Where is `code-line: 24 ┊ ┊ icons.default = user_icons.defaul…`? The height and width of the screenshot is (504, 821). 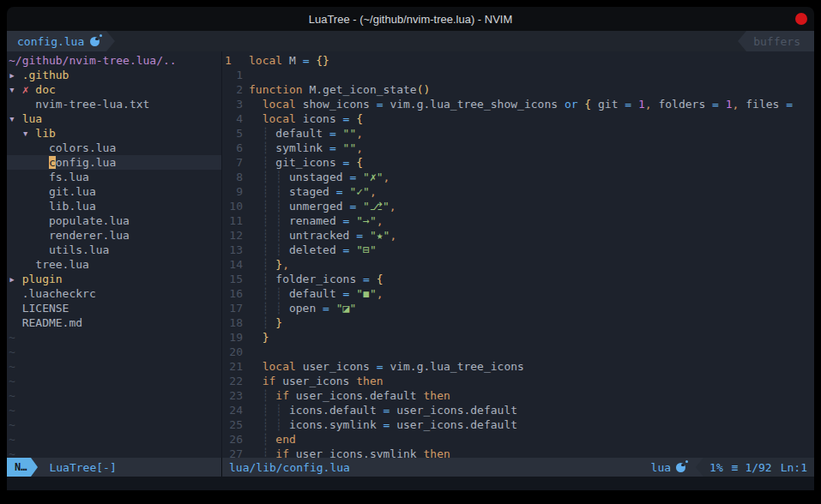 code-line: 24 ┊ ┊ icons.default = user_icons.defaul… is located at coordinates (518, 410).